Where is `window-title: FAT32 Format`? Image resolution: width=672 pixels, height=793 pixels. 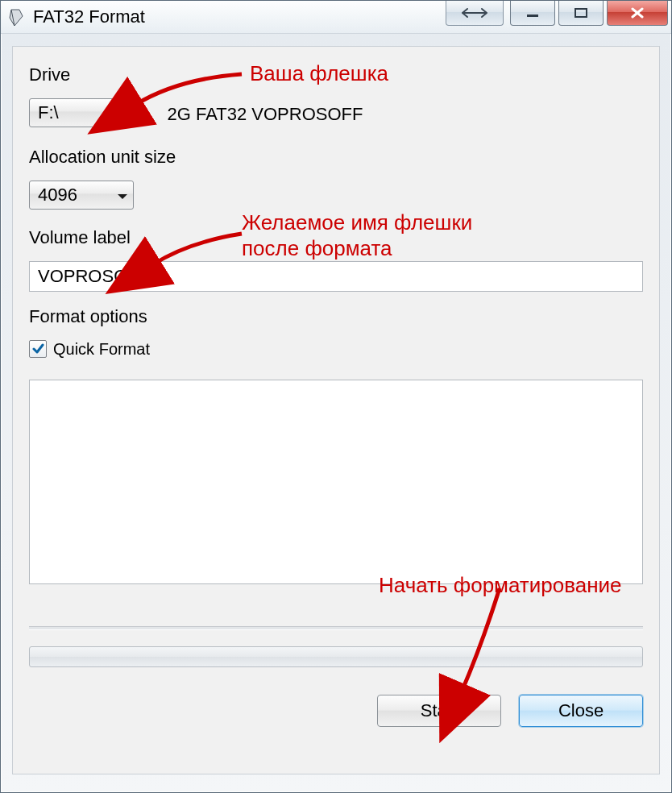
window-title: FAT32 Format is located at coordinates (89, 17).